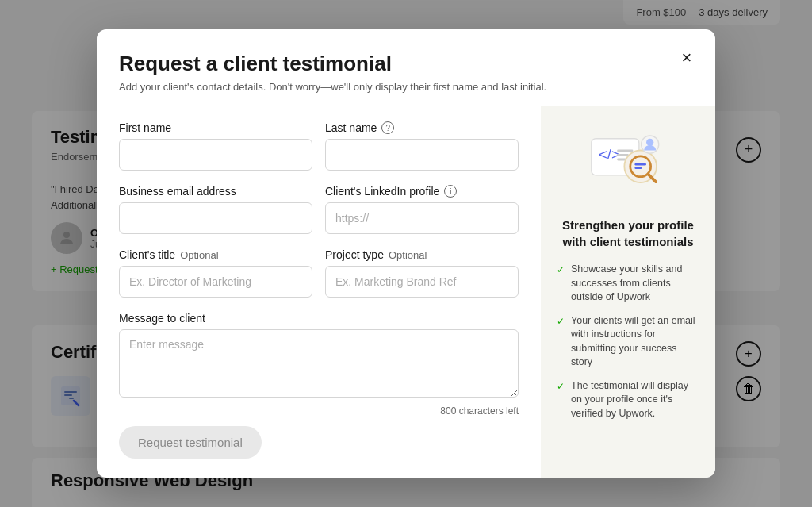 This screenshot has height=507, width=812. I want to click on project-type-group: Project type Optional, so click(422, 273).